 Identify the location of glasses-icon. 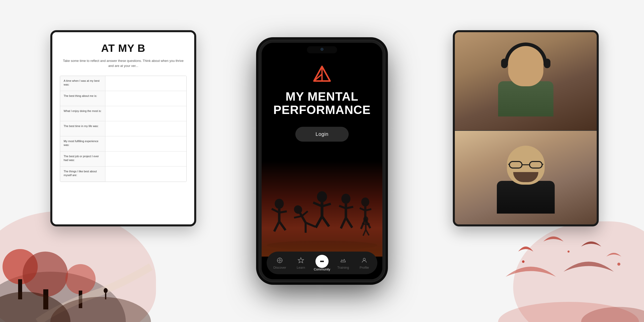
(526, 165).